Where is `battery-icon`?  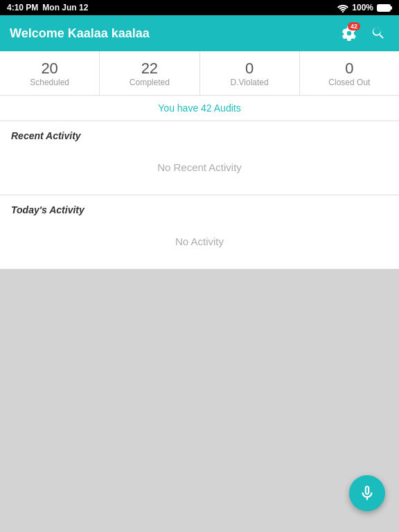
battery-icon is located at coordinates (384, 8).